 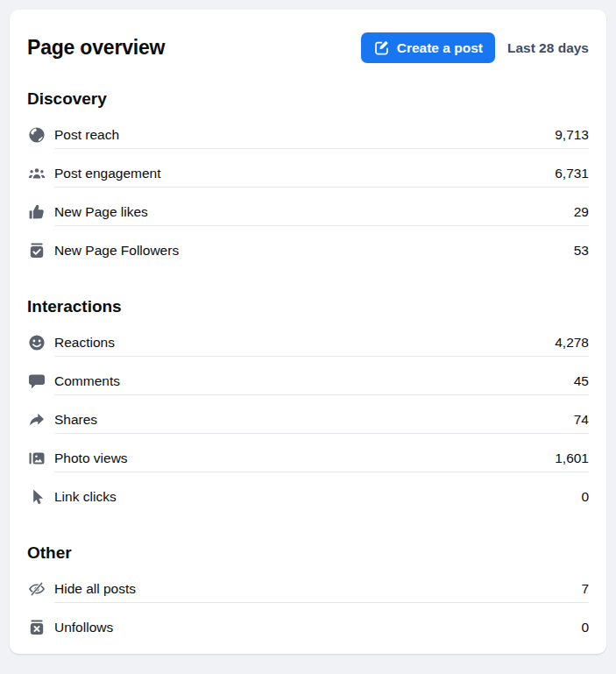 What do you see at coordinates (582, 381) in the screenshot?
I see `metric-value: 45` at bounding box center [582, 381].